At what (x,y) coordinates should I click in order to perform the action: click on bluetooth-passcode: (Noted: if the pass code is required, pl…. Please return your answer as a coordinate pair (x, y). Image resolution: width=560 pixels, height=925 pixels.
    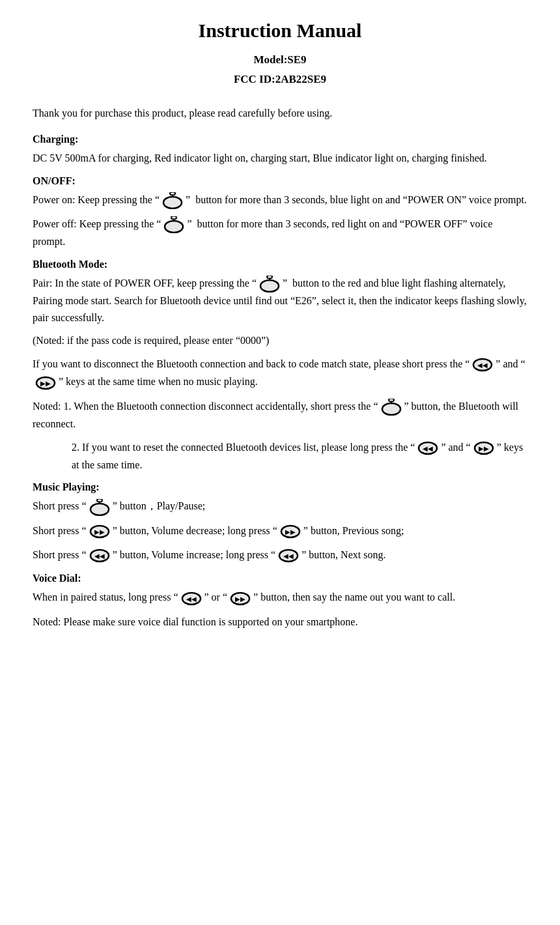
    Looking at the image, I should click on (280, 341).